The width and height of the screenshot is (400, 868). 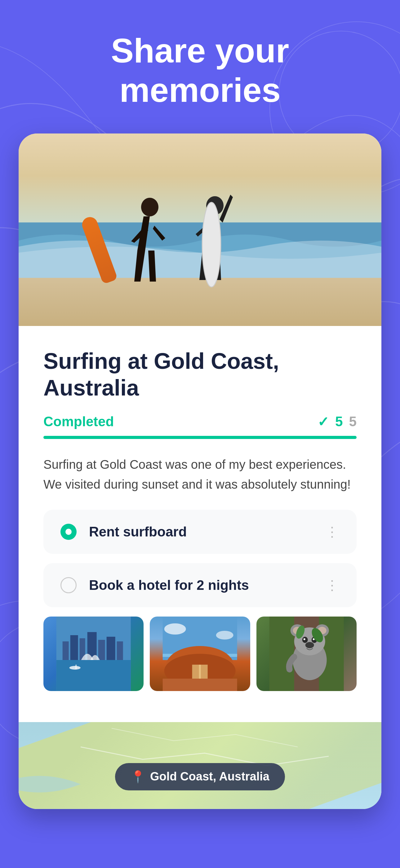 What do you see at coordinates (69, 532) in the screenshot?
I see `check-inner` at bounding box center [69, 532].